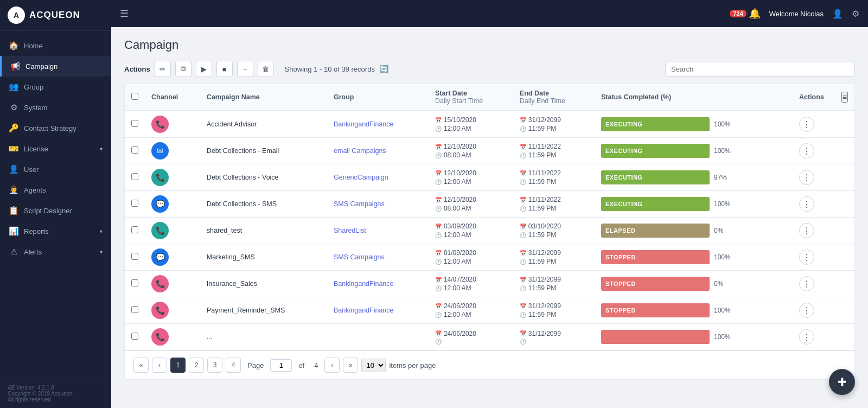  Describe the element at coordinates (373, 366) in the screenshot. I see `items-per-page-select: 10 25 50` at that location.